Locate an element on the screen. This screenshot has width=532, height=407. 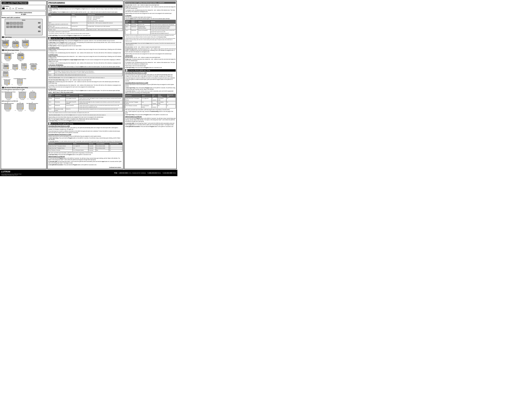
rwl-th-feedback: Device Feedback is located at coordinates (162, 96).